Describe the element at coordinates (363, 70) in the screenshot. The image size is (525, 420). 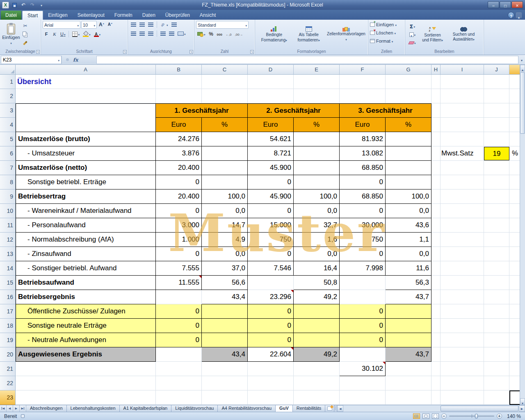
I see `column-header-F: F` at that location.